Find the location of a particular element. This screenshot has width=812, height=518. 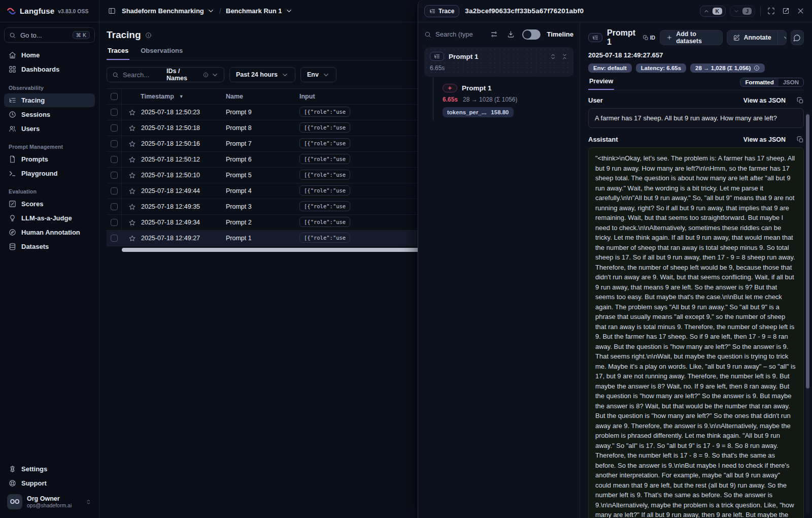

traces-search: IDs / Names is located at coordinates (165, 75).